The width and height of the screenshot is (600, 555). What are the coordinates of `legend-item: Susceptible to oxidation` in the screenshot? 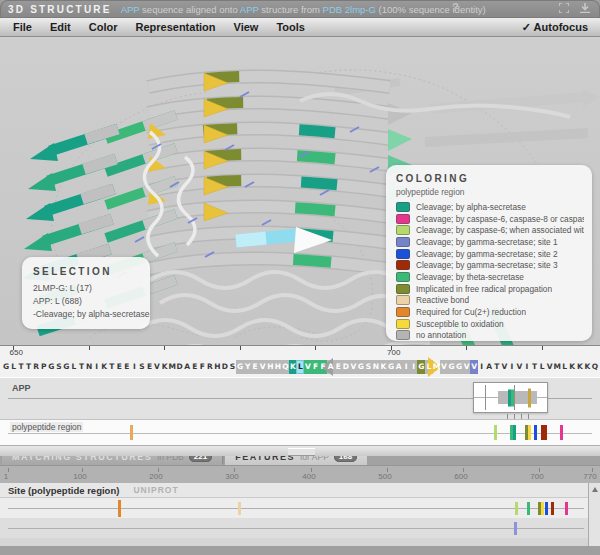 It's located at (490, 324).